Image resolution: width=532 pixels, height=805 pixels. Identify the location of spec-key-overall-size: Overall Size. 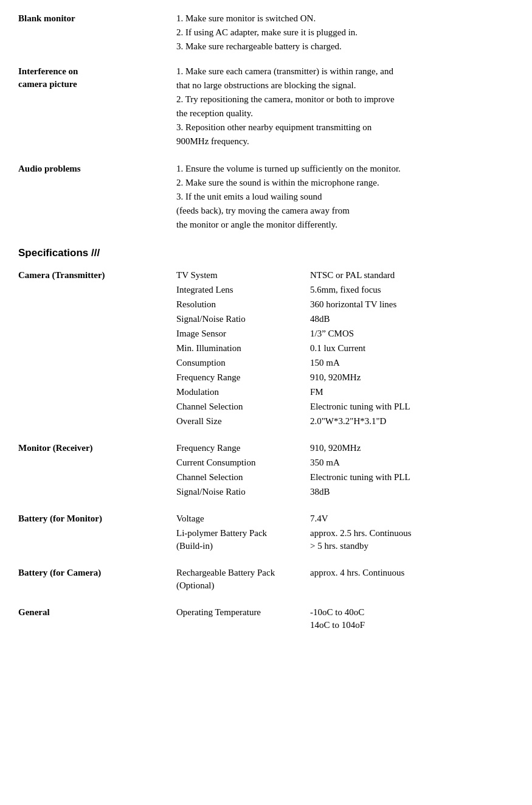
(243, 421).